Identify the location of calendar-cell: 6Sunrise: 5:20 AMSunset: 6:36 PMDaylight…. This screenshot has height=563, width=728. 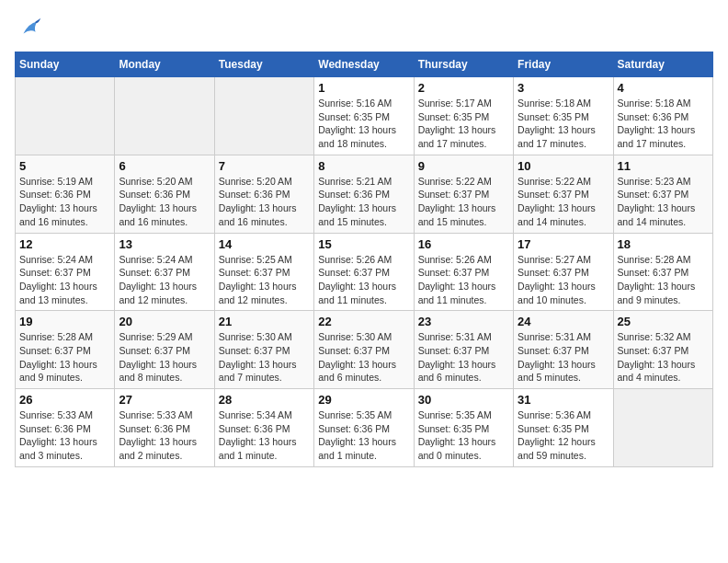
(165, 193).